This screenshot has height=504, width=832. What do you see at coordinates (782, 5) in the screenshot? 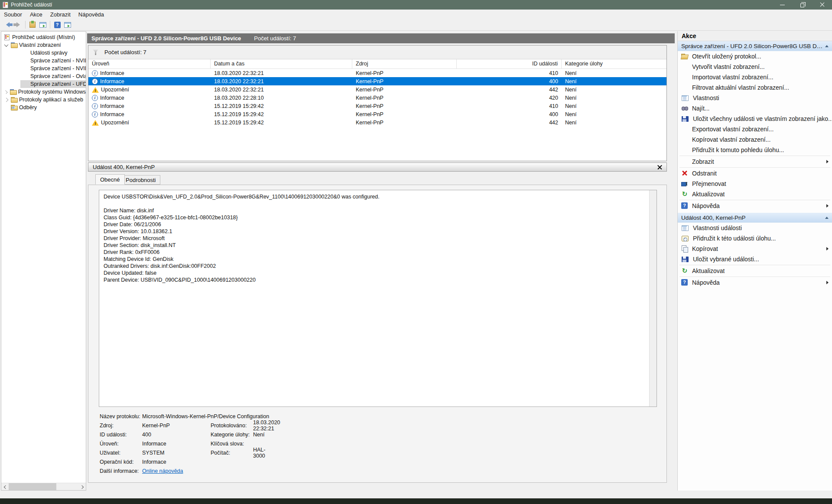
I see `minimize-button` at bounding box center [782, 5].